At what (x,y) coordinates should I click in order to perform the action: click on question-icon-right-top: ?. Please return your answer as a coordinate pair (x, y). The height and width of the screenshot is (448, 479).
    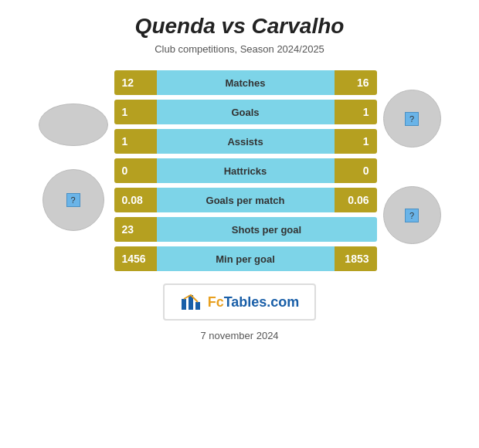
    Looking at the image, I should click on (412, 119).